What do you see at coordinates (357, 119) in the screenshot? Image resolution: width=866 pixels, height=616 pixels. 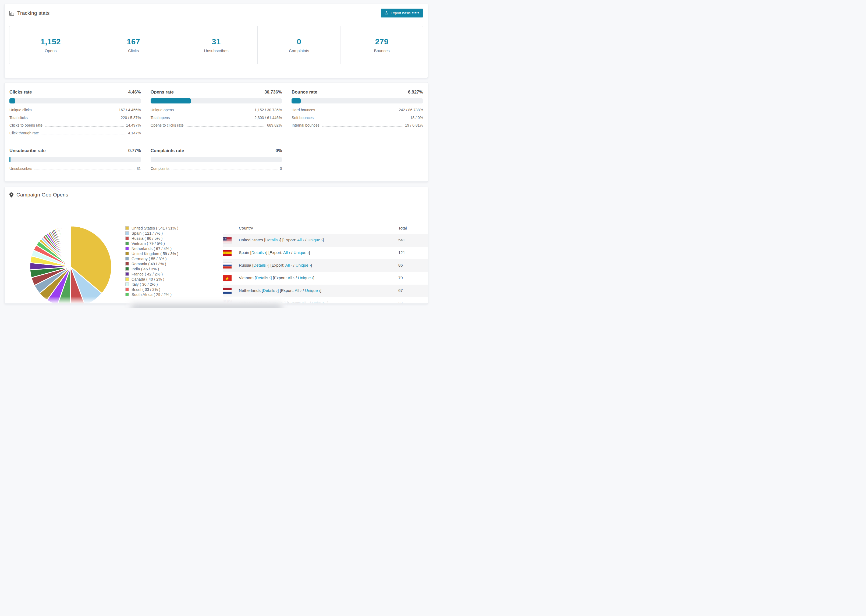 I see `rate-row: Soft bounces18 / 0%` at bounding box center [357, 119].